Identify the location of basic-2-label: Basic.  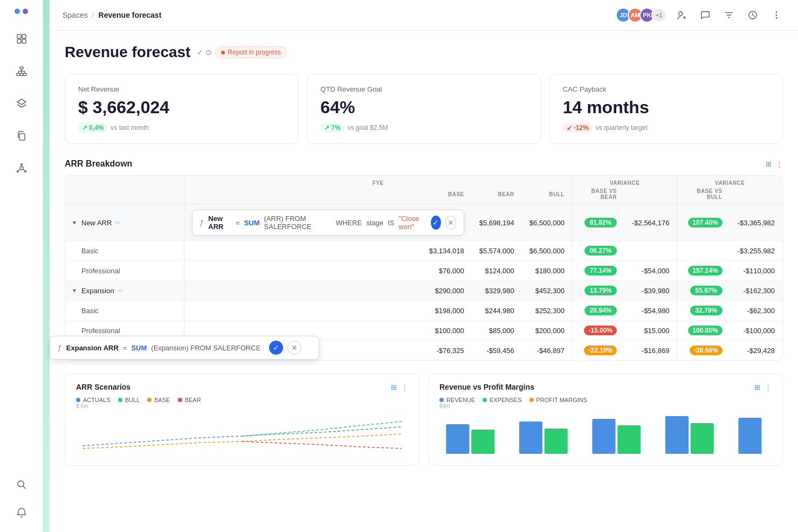
(125, 310).